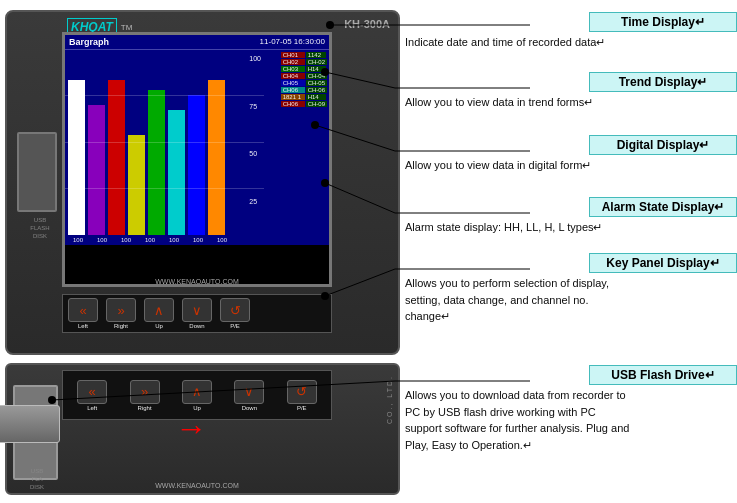 The width and height of the screenshot is (737, 503). Describe the element at coordinates (566, 409) in the screenshot. I see `annotation-usb-drive: USB Flash Drive↵ Allows you to download …` at that location.